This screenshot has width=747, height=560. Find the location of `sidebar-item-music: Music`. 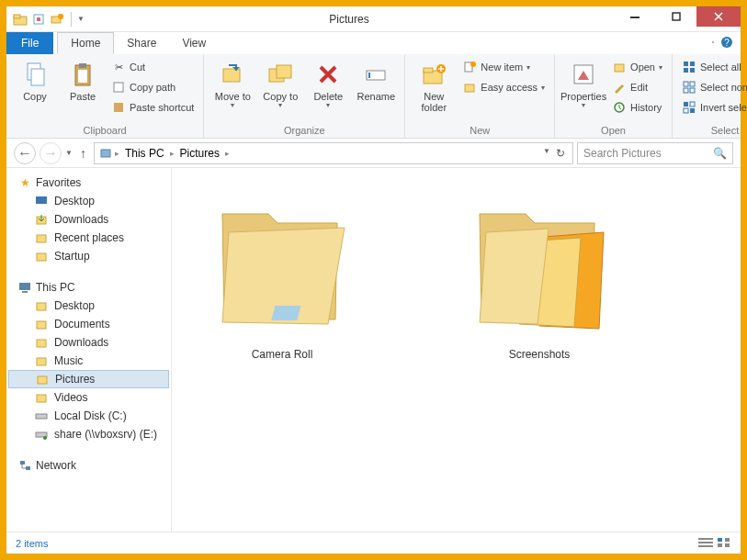

sidebar-item-music: Music is located at coordinates (88, 361).